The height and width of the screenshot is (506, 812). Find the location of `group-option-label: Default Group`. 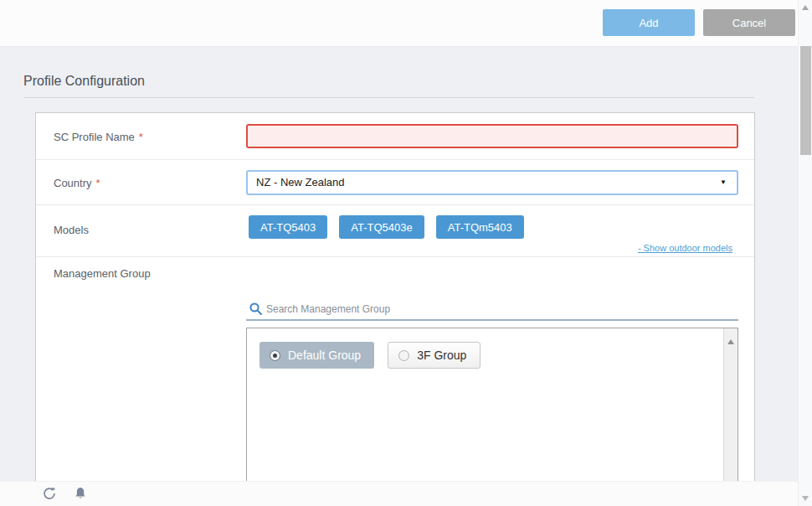

group-option-label: Default Group is located at coordinates (325, 355).